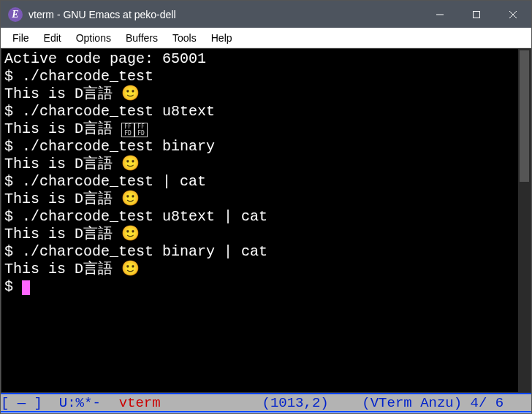  What do you see at coordinates (476, 15) in the screenshot?
I see `window-controls` at bounding box center [476, 15].